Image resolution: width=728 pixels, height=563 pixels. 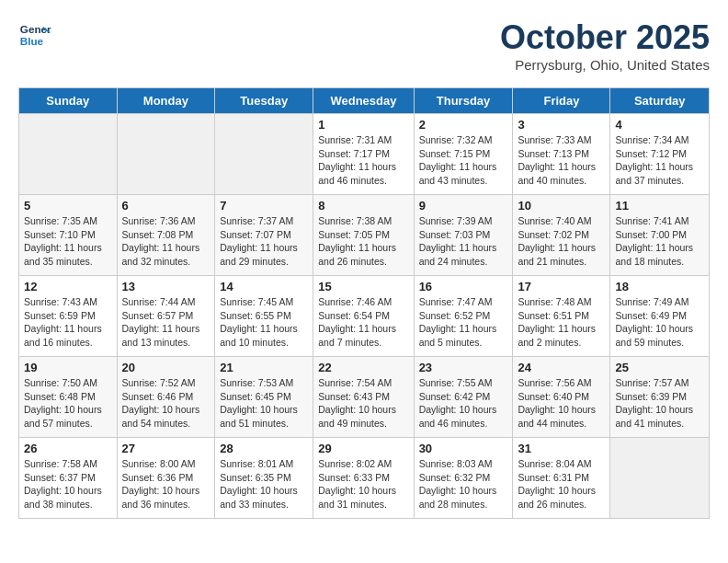 What do you see at coordinates (264, 322) in the screenshot?
I see `day-info: Sunrise: 7:45 AM Sunset: 6:55 PM Dayligh…` at bounding box center [264, 322].